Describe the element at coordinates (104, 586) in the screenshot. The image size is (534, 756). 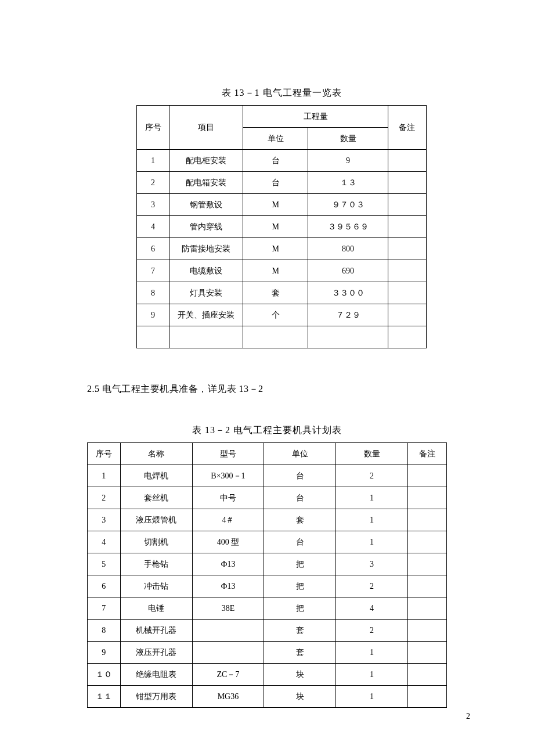
I see `table2-cell-seq: 6` at that location.